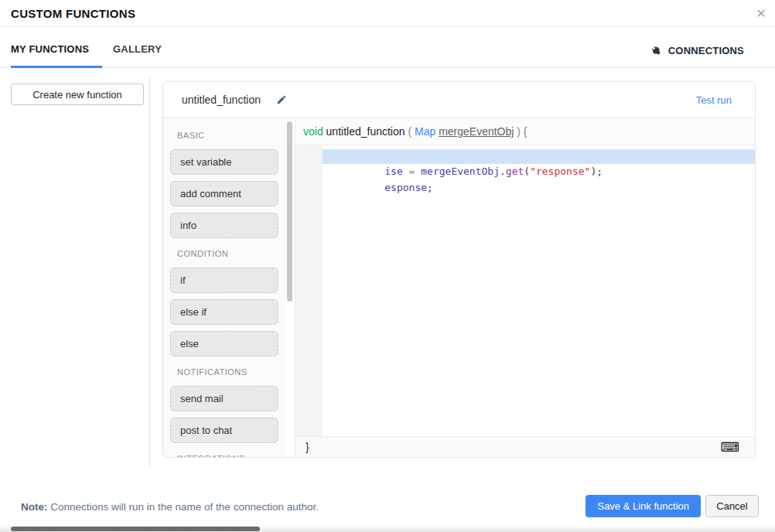 The image size is (775, 532). What do you see at coordinates (224, 343) in the screenshot?
I see `block-else: else` at bounding box center [224, 343].